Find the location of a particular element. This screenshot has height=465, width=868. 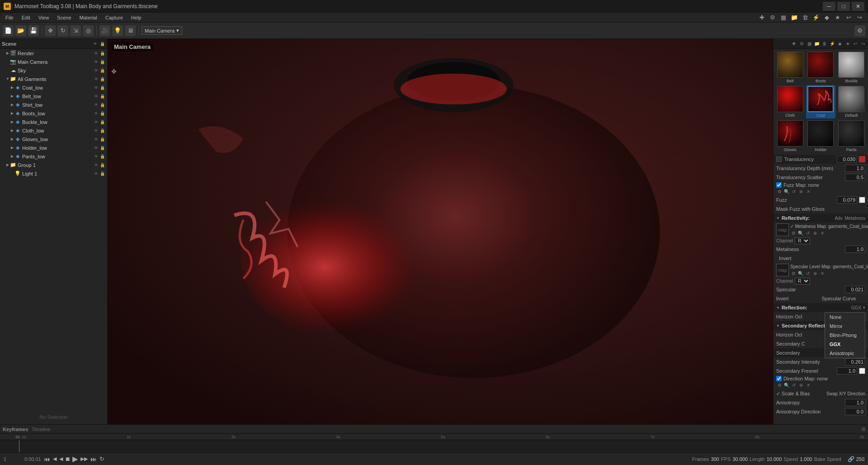

tree-vis-pants: 👁 is located at coordinates (96, 157).